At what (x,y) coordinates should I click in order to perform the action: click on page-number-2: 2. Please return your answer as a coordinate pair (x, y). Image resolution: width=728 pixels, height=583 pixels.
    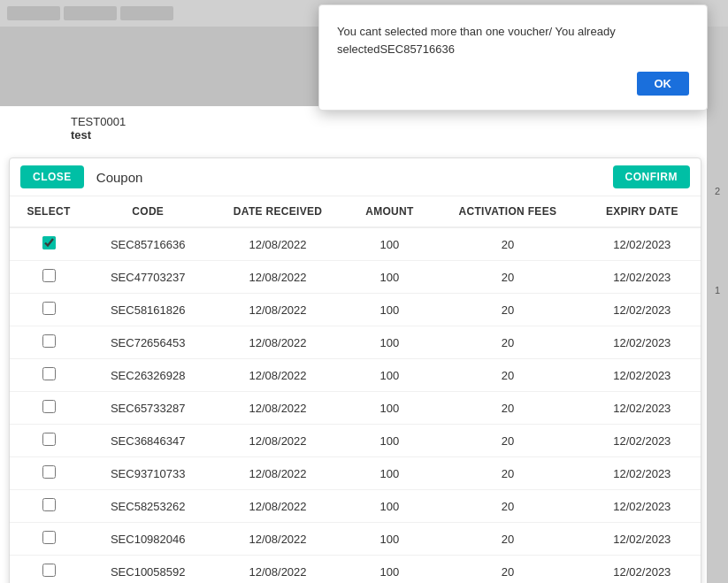
    Looking at the image, I should click on (717, 191).